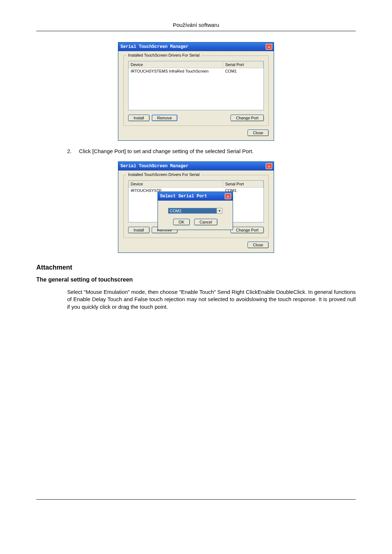  What do you see at coordinates (196, 280) in the screenshot?
I see `general-setting-subheading: The general setting of touchscreen` at bounding box center [196, 280].